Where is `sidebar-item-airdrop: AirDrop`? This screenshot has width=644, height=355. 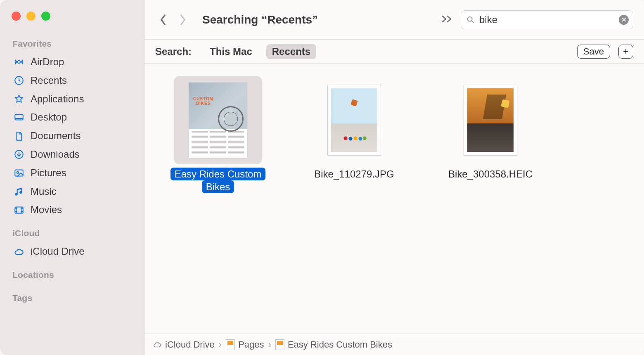 sidebar-item-airdrop: AirDrop is located at coordinates (73, 62).